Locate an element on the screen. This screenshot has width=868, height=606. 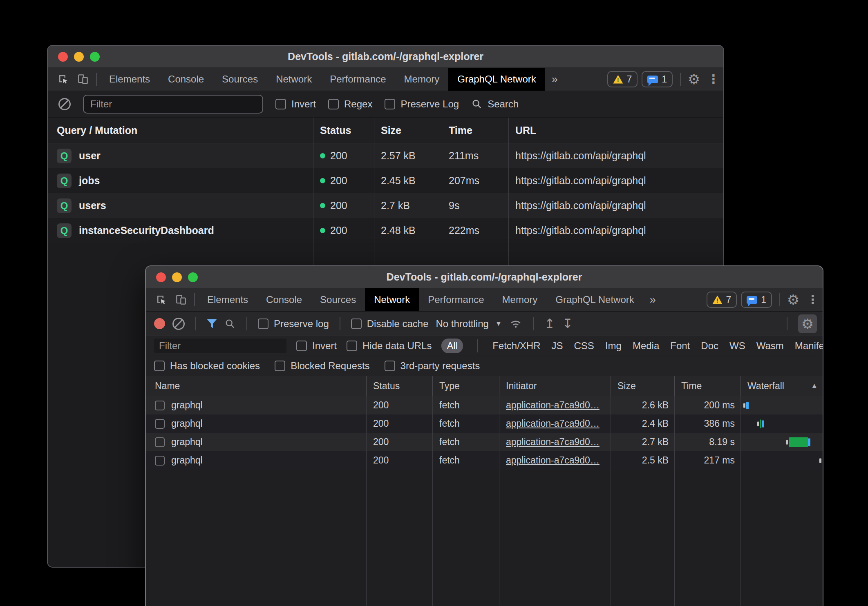
preserve-log-group: Preserve log is located at coordinates (293, 324).